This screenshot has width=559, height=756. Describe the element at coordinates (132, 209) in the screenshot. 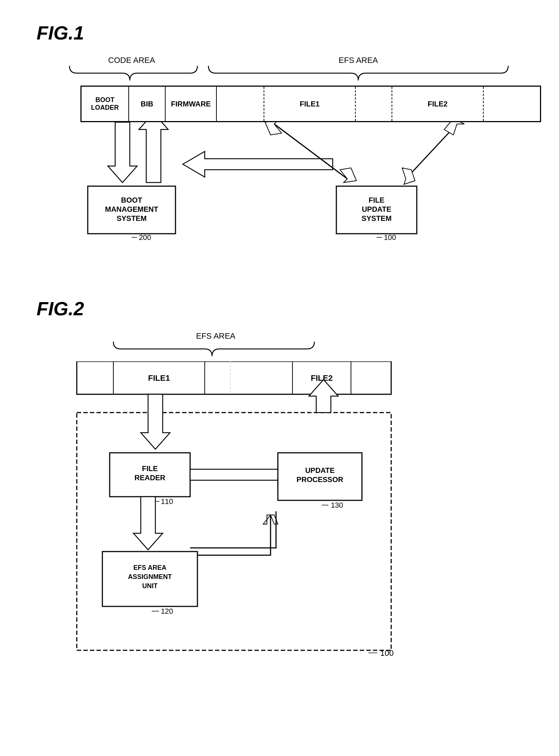

I see `bms-text-line2: MANAGEMENT` at that location.